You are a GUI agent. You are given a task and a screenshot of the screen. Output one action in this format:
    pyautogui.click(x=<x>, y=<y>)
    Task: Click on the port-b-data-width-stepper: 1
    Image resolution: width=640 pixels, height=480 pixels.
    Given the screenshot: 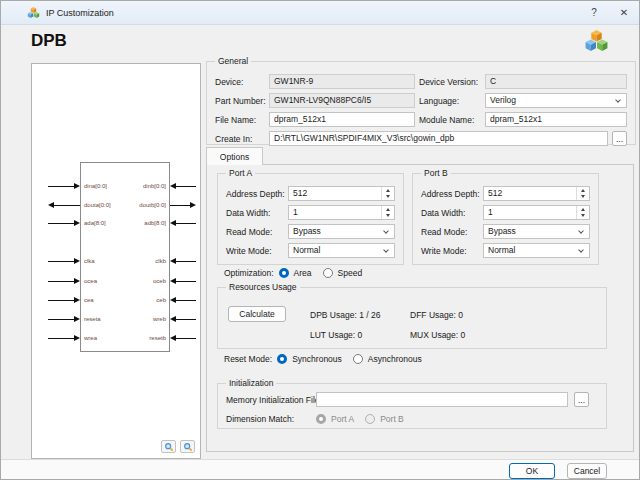 What is the action you would take?
    pyautogui.click(x=536, y=212)
    